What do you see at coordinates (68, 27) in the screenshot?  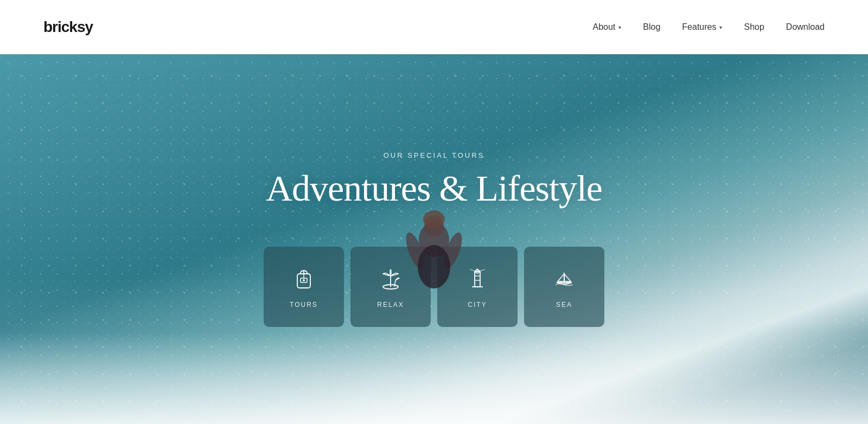 I see `logo: bricksy` at bounding box center [68, 27].